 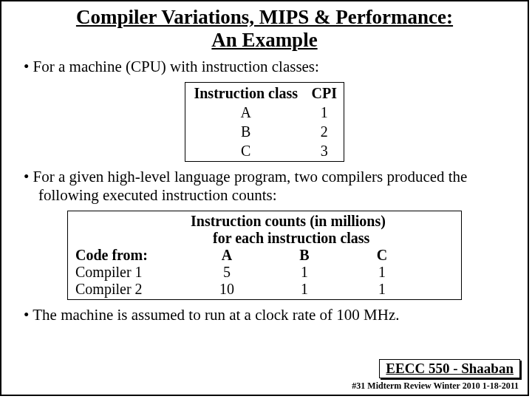 I want to click on cell-class: B, so click(x=245, y=132).